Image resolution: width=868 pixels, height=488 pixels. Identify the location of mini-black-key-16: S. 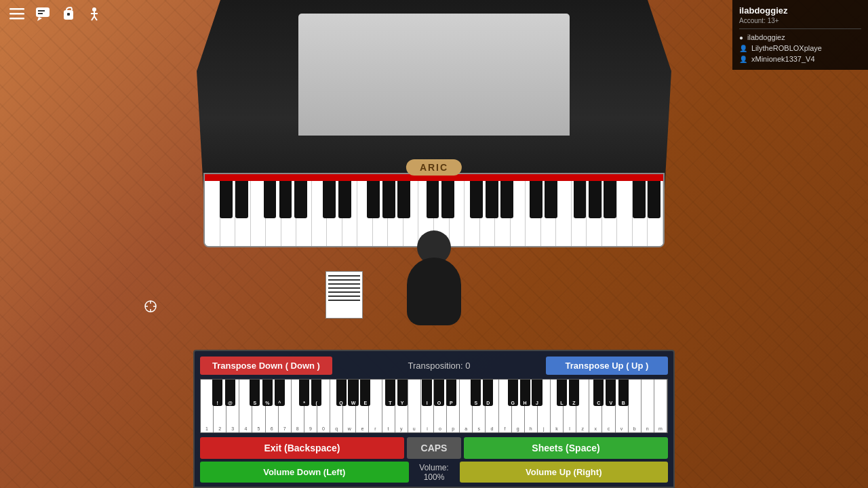
(476, 393).